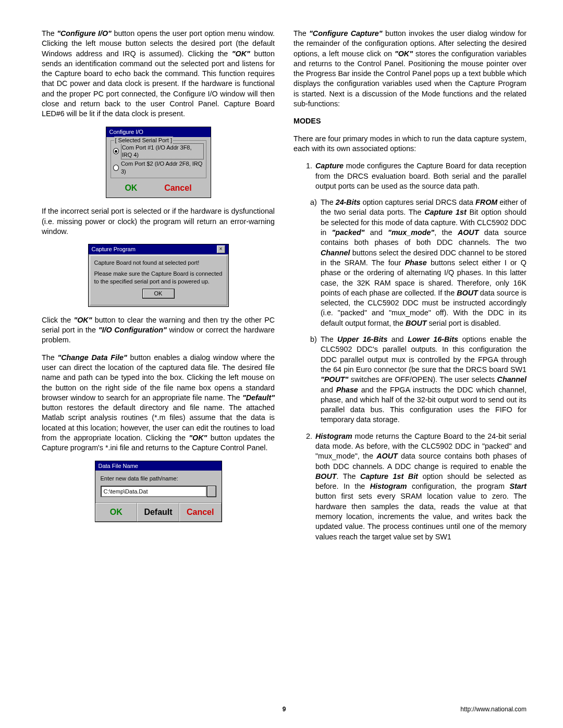 The image size is (563, 728). Describe the element at coordinates (158, 478) in the screenshot. I see `path-label: Enter new data file path/name:` at that location.